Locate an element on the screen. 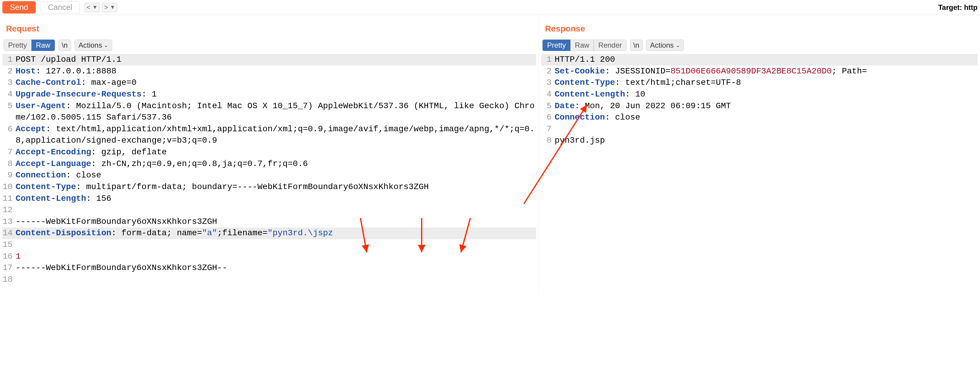  request-line-13: ------WebKitFormBoundary6oXNsxKhkors3ZGH is located at coordinates (276, 222).